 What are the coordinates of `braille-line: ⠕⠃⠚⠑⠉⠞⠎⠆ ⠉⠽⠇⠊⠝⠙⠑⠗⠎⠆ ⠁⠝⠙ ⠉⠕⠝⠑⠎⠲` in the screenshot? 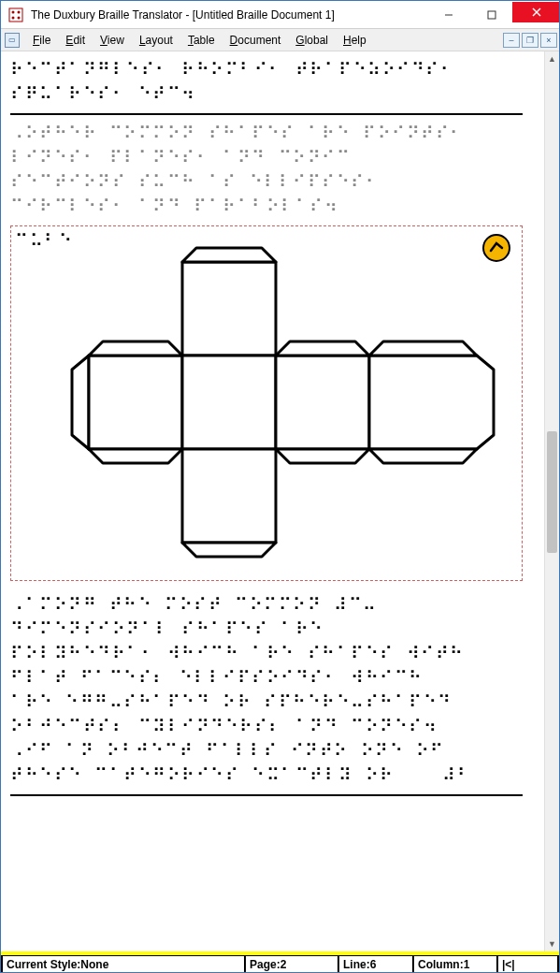 It's located at (273, 728).